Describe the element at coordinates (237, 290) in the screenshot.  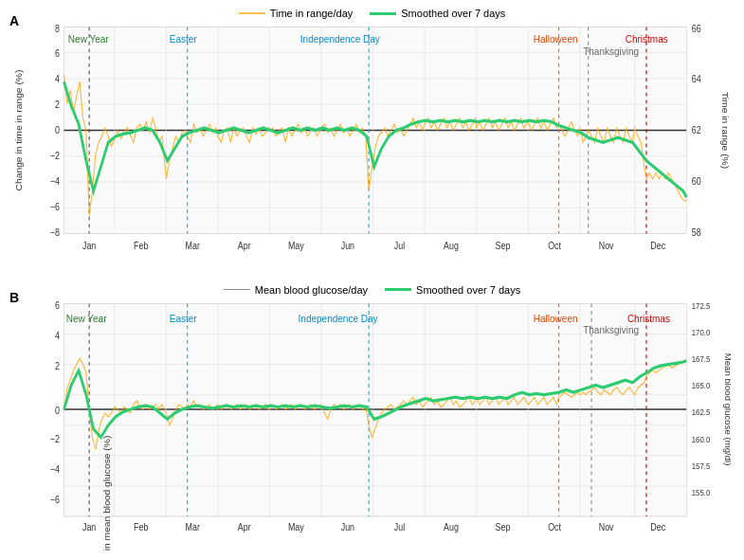
I see `legend-line-gray-b` at that location.